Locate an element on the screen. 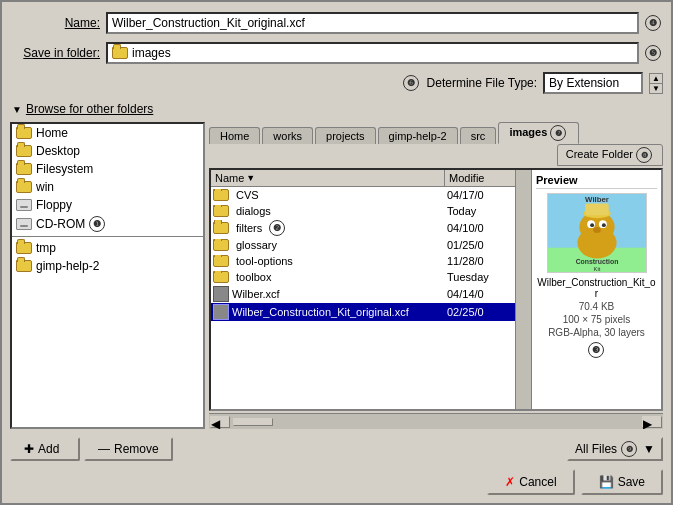 This screenshot has width=673, height=505. preview-dimensions: 100 × 75 pixels is located at coordinates (597, 320).